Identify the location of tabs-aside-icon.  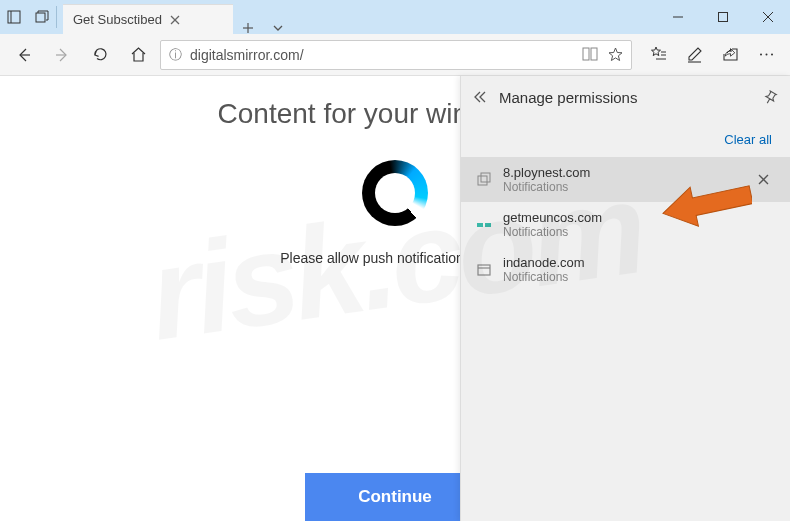
(14, 17).